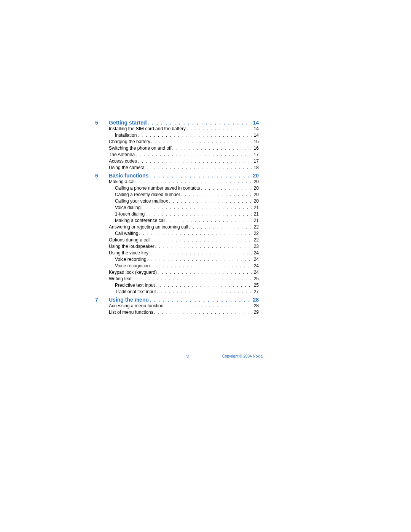 This screenshot has height=532, width=411. What do you see at coordinates (158, 188) in the screenshot?
I see `entry-title: Calling a phone number saved in contacts` at bounding box center [158, 188].